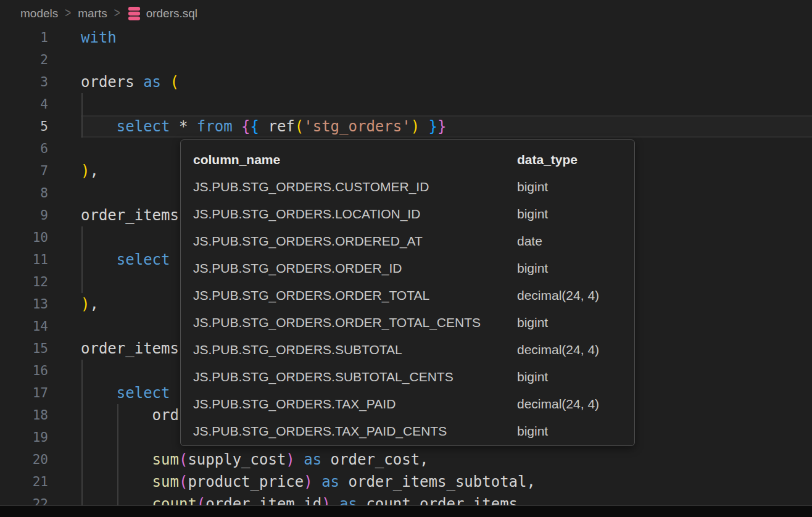  Describe the element at coordinates (24, 482) in the screenshot. I see `line-number: 21` at that location.